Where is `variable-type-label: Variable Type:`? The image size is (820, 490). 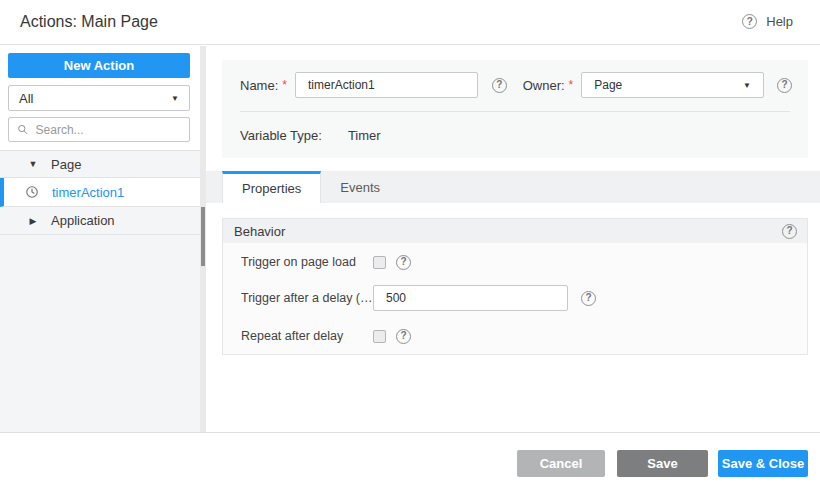
variable-type-label: Variable Type: is located at coordinates (281, 136).